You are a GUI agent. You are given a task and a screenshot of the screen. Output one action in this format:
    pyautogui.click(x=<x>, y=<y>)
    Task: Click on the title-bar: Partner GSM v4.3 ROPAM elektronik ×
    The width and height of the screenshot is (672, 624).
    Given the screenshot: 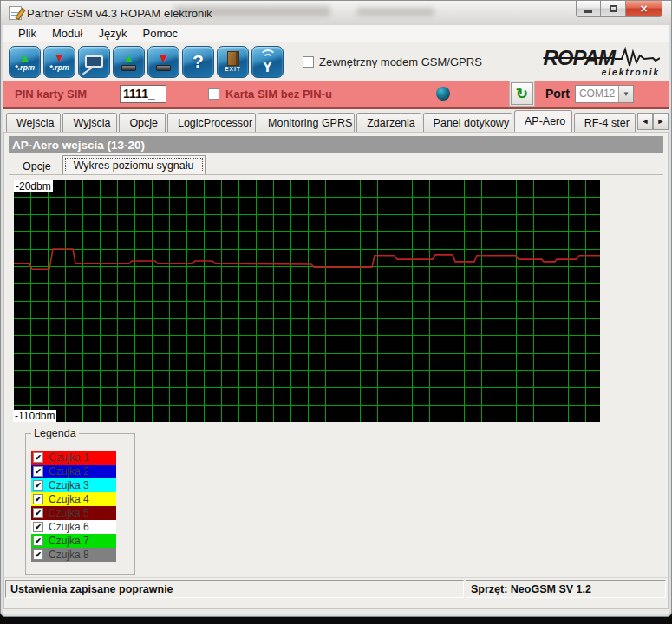 What is the action you would take?
    pyautogui.click(x=336, y=13)
    